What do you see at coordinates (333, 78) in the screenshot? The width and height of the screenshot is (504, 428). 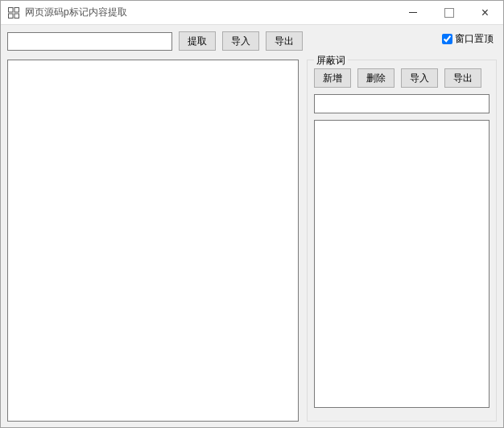 I see `blocklist-add-button: 新增` at bounding box center [333, 78].